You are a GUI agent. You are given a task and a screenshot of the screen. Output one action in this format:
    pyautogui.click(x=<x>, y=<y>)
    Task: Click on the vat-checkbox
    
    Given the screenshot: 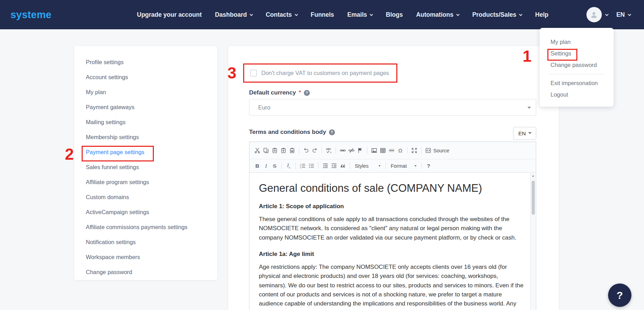 What is the action you would take?
    pyautogui.click(x=253, y=73)
    